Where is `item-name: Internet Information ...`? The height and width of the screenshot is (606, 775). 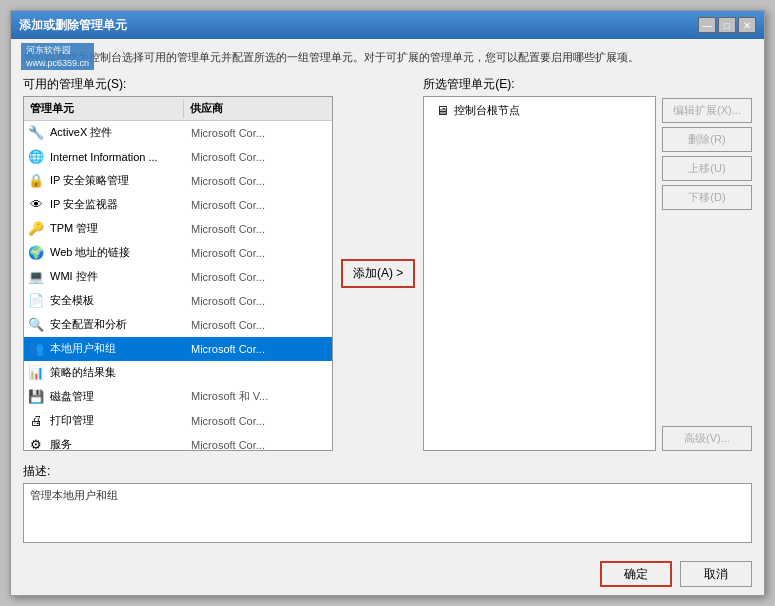
item-name: Internet Information ... is located at coordinates (120, 157).